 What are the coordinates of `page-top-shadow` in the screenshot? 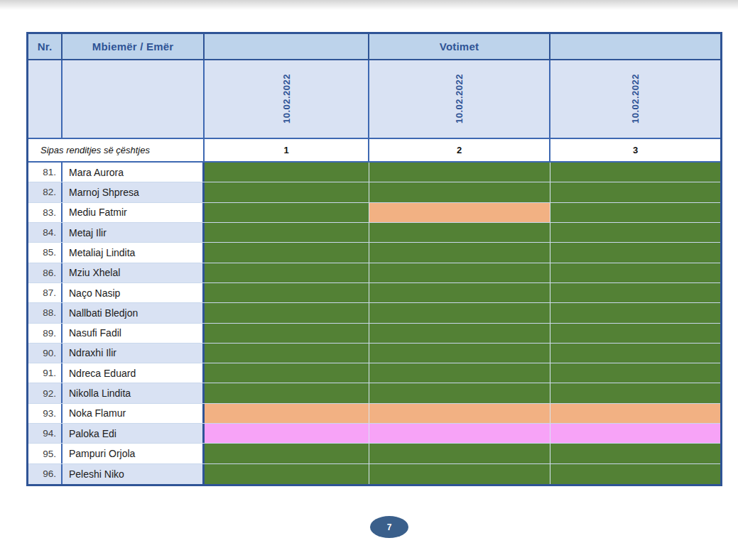 It's located at (369, 5).